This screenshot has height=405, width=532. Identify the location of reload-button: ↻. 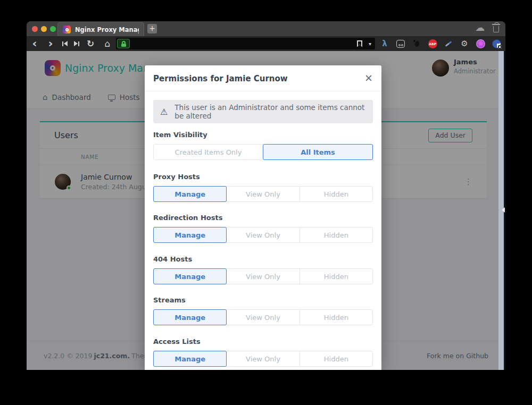
(90, 44).